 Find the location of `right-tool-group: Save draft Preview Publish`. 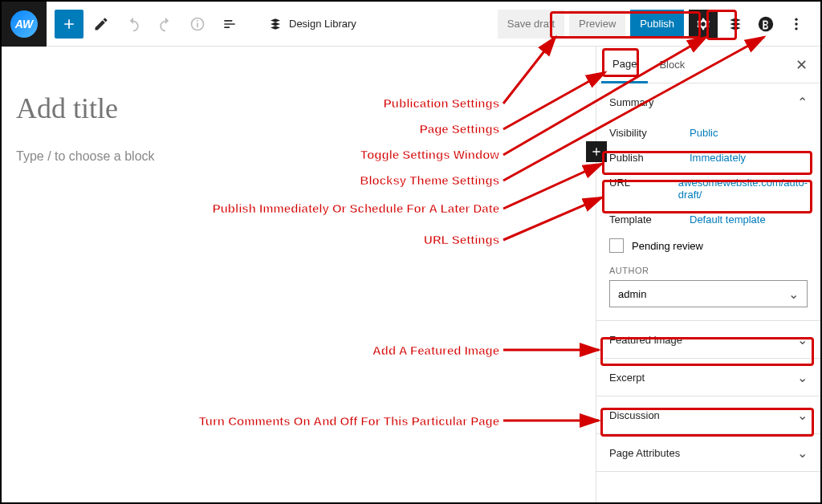

right-tool-group: Save draft Preview Publish is located at coordinates (659, 24).